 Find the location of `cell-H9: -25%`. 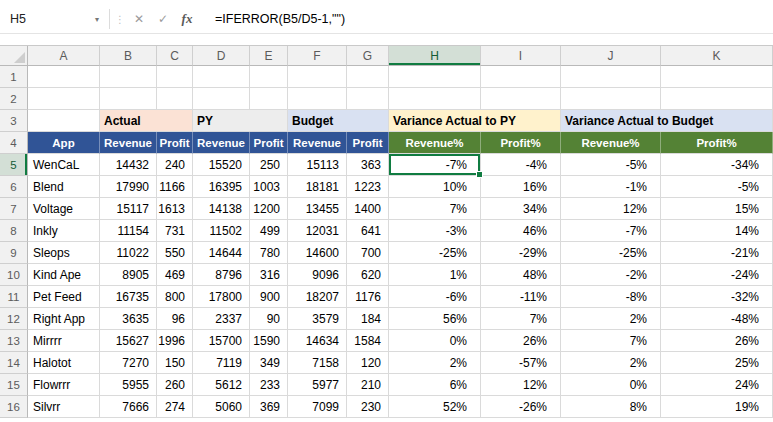

cell-H9: -25% is located at coordinates (435, 253).